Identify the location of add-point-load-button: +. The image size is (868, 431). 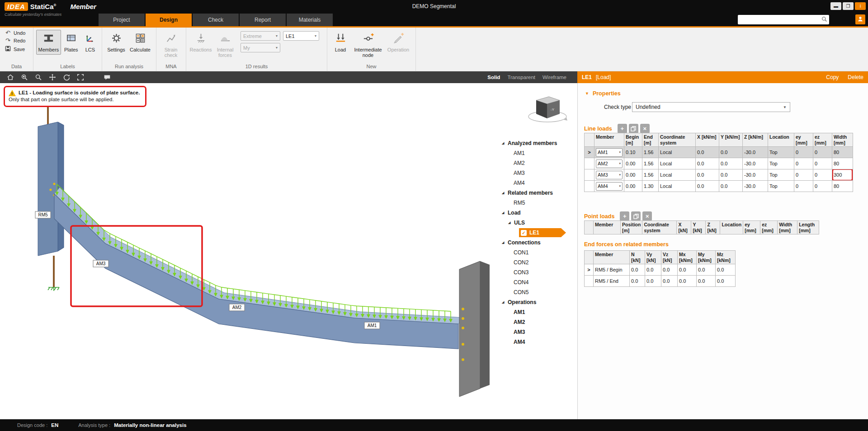
(625, 216).